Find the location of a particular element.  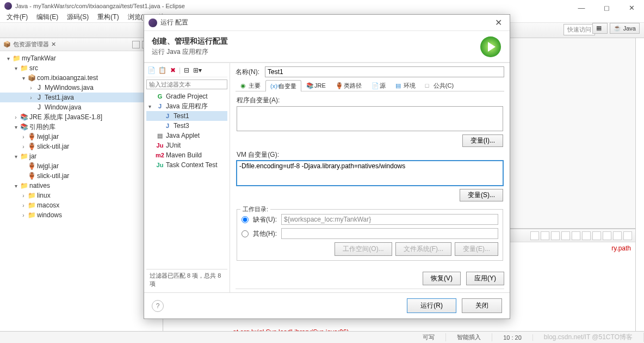

tree-item: ›🏺slick-util.jar is located at coordinates (82, 146).